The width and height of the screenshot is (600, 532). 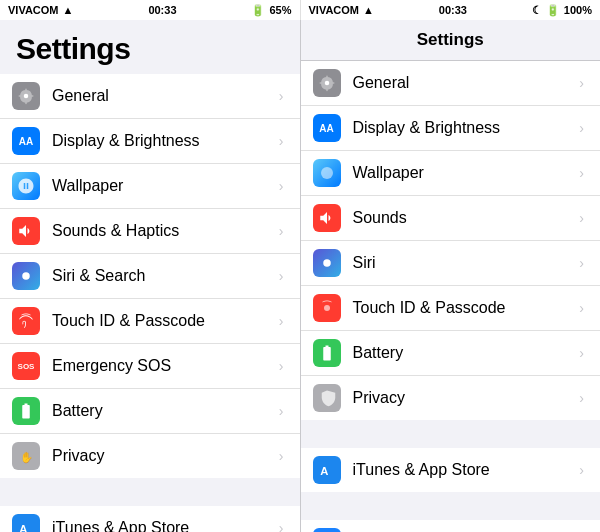 I want to click on right-siri-label: Siri, so click(x=464, y=263).